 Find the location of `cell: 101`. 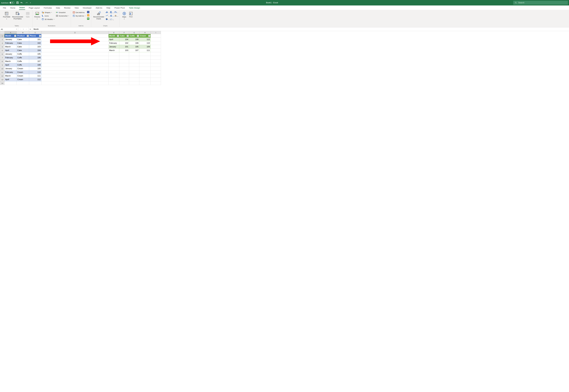

cell: 101 is located at coordinates (124, 47).